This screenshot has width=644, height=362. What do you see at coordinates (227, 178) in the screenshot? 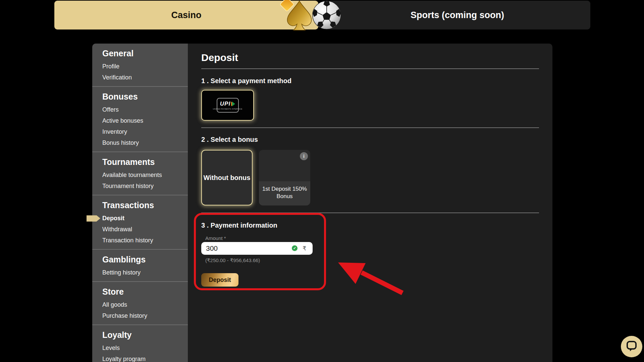
I see `bonus-card-label: Without bonus` at bounding box center [227, 178].